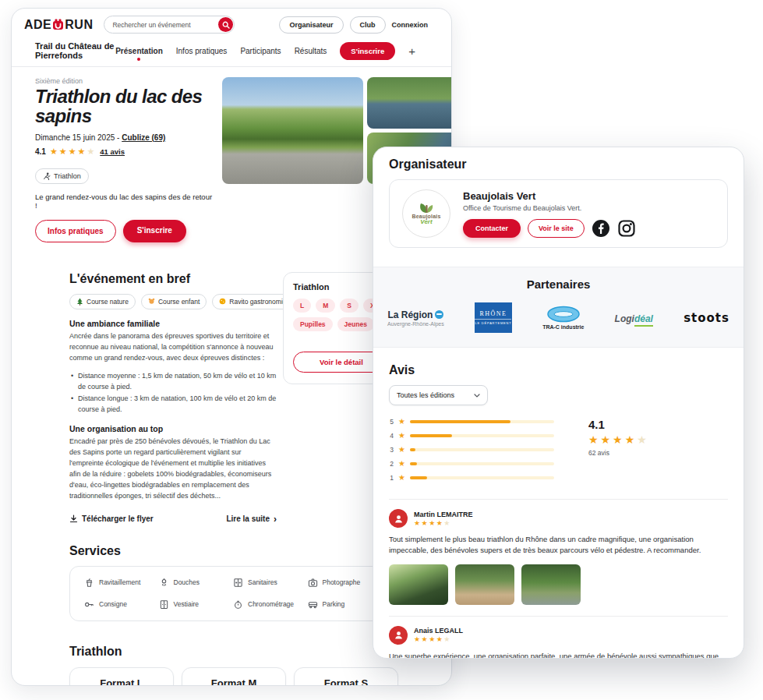 This screenshot has width=763, height=700. Describe the element at coordinates (139, 51) in the screenshot. I see `tab-presentation: Présentation` at that location.